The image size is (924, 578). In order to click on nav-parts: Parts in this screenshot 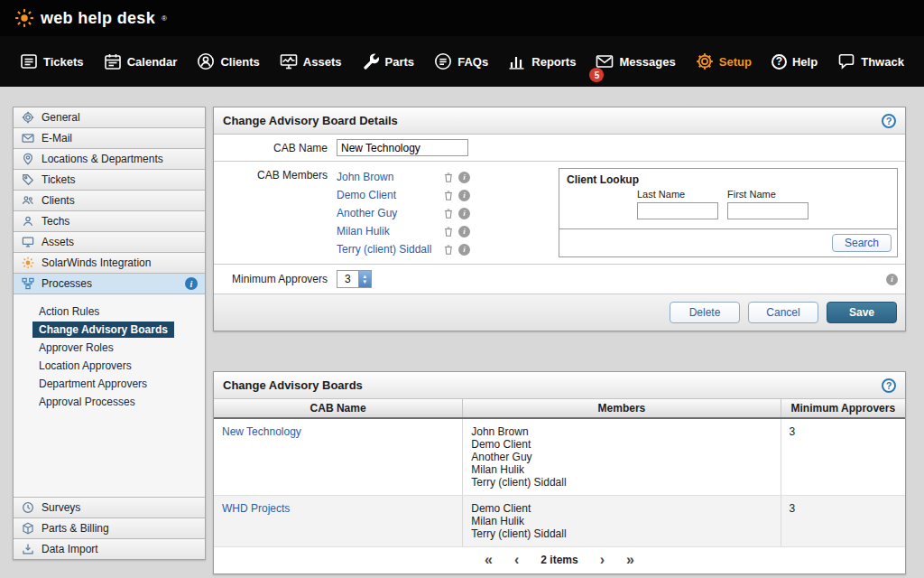, I will do `click(388, 61)`.